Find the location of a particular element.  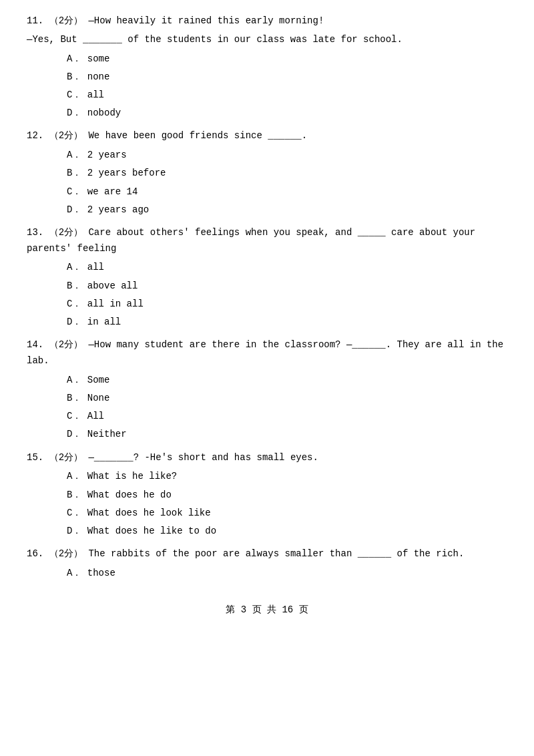

q11-opt-c-label: C． is located at coordinates (74, 95).